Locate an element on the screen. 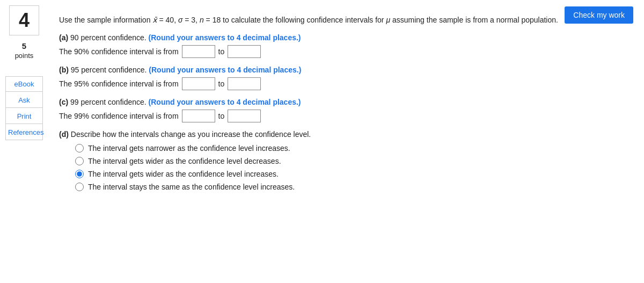 The width and height of the screenshot is (644, 283). references-button: References is located at coordinates (24, 132).